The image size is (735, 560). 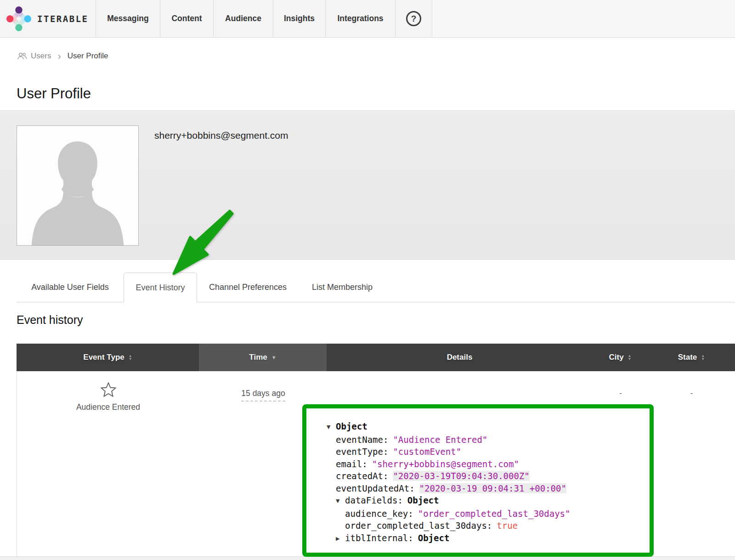 What do you see at coordinates (688, 357) in the screenshot?
I see `column-label: State` at bounding box center [688, 357].